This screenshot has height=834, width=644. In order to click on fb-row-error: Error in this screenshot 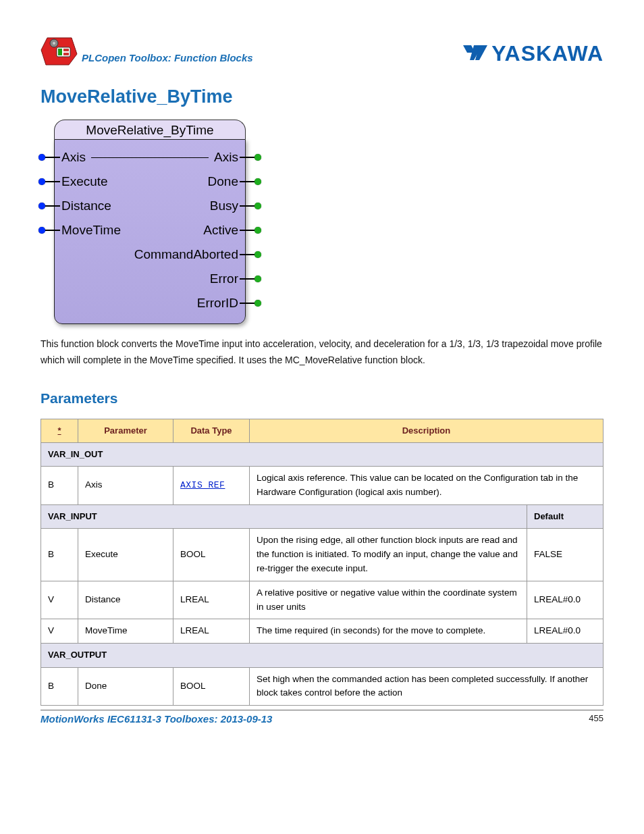, I will do `click(150, 279)`.